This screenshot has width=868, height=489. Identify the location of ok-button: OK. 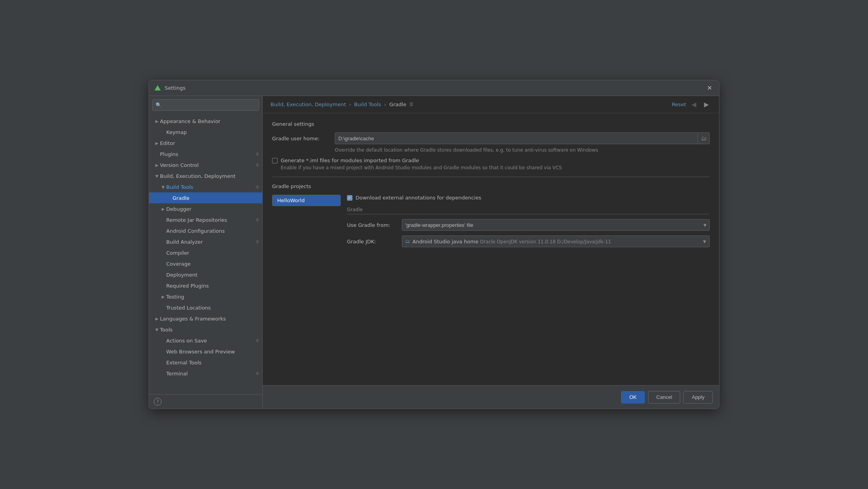
(633, 397).